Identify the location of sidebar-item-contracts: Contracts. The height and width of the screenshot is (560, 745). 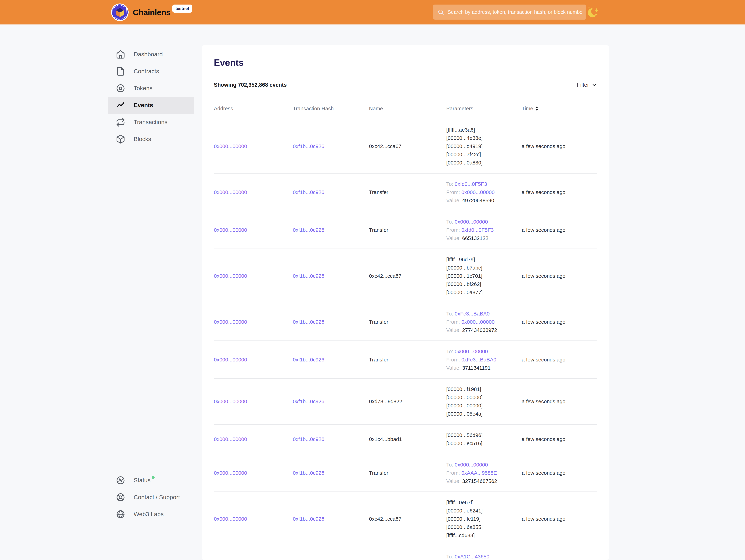
(152, 71).